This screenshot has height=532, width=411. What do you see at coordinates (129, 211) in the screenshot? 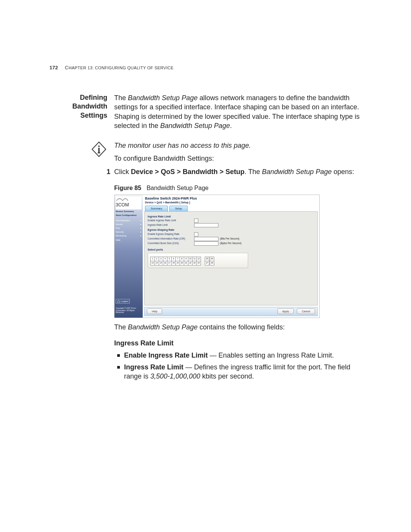
I see `shot-nav-device-summary: Device Summary` at bounding box center [129, 211].